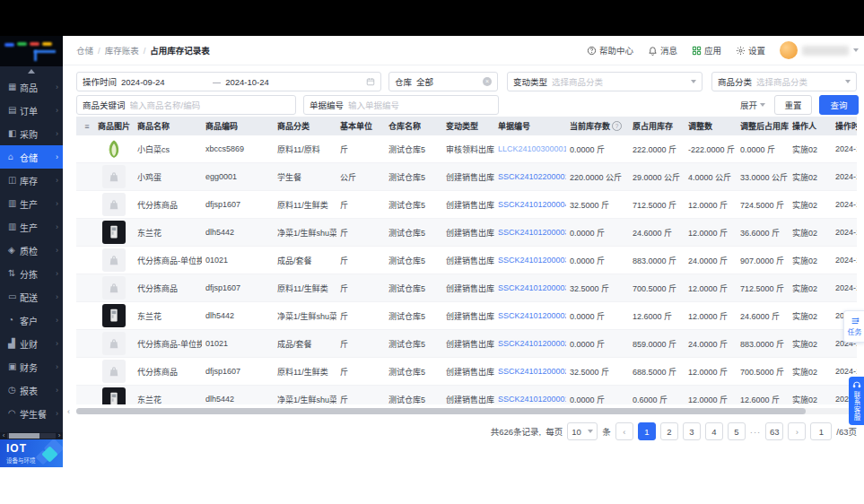  I want to click on column-header-3: 商品编码, so click(238, 126).